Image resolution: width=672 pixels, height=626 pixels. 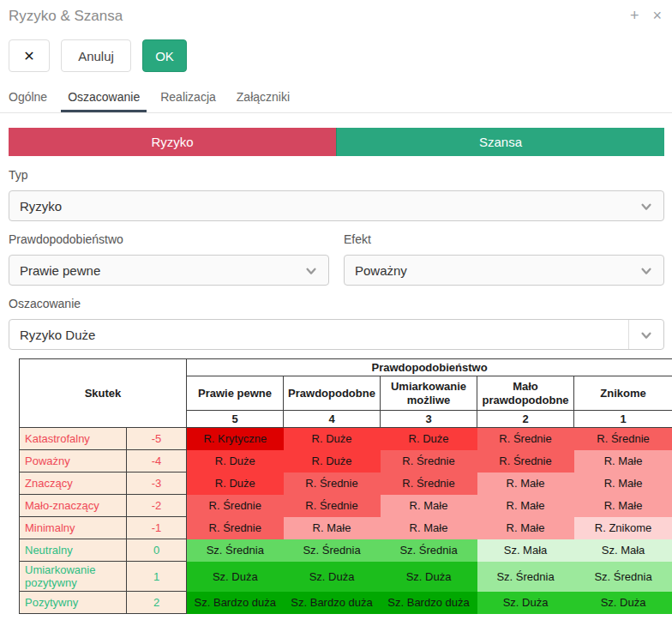 I want to click on close-button: ✕, so click(x=29, y=56).